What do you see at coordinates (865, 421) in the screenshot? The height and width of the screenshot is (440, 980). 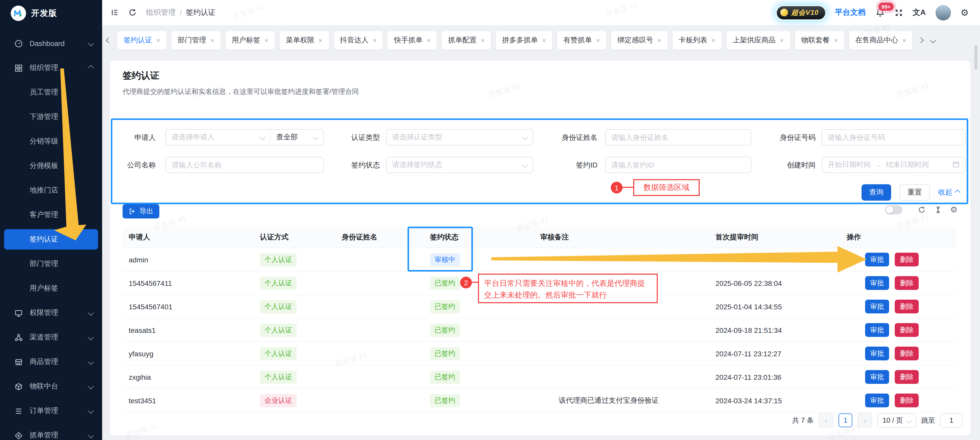 I see `next-page-button: ›` at bounding box center [865, 421].